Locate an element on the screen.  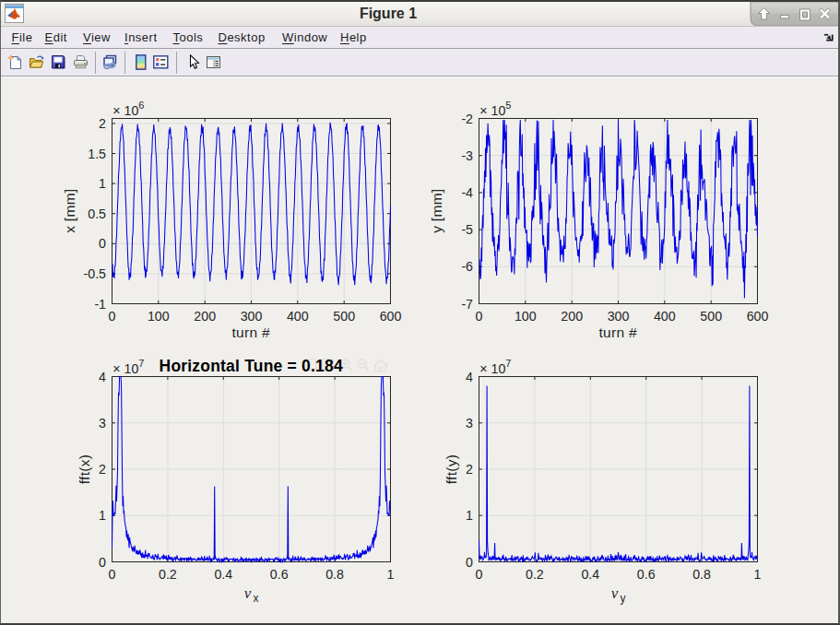
svg-text: -0.5 is located at coordinates (96, 274).